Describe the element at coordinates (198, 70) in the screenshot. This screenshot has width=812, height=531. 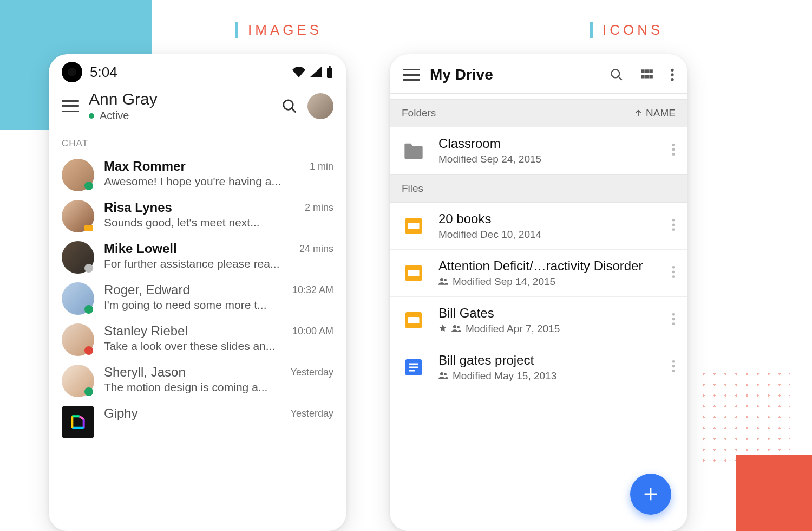
I see `statusbar: 5:04` at that location.